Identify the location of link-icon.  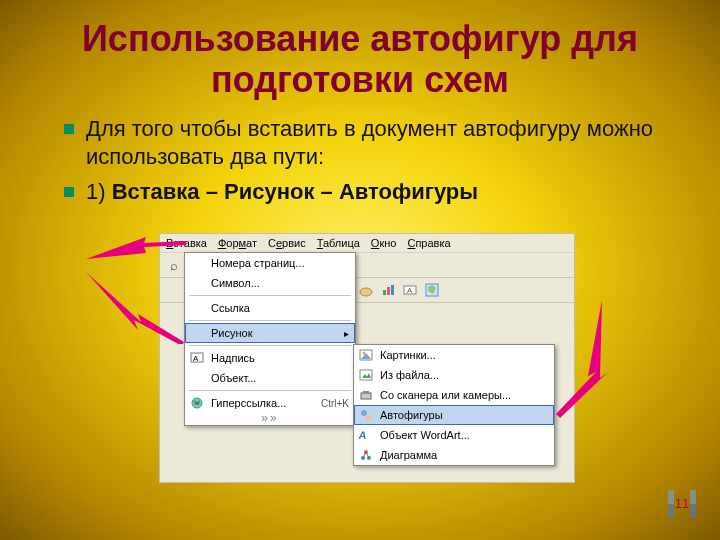
(197, 308).